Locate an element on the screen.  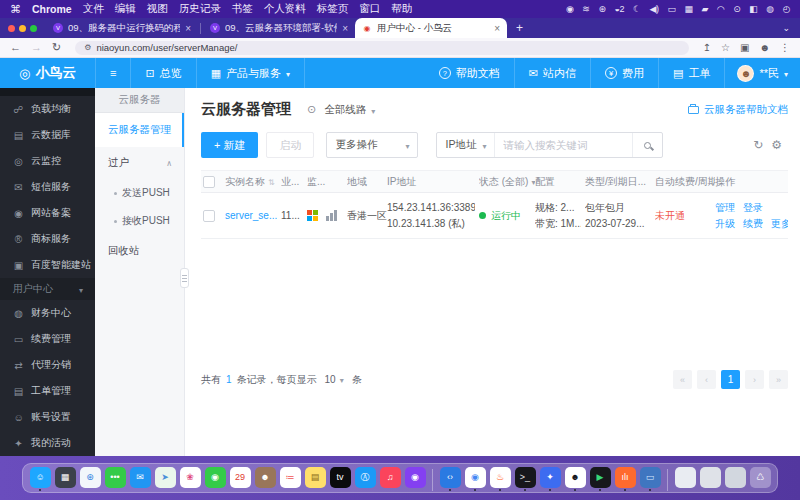
back-button: ← is located at coordinates (16, 48).